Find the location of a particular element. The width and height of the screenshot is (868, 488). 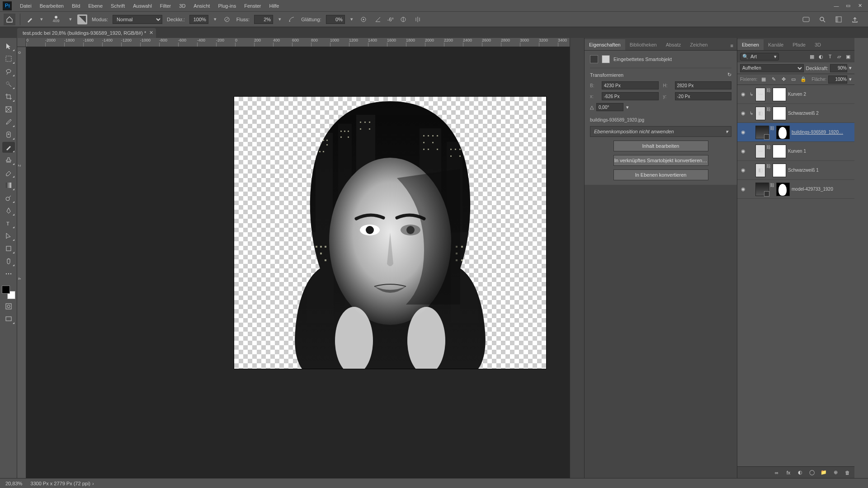

filter-pixel-icon: ▦ is located at coordinates (812, 56).